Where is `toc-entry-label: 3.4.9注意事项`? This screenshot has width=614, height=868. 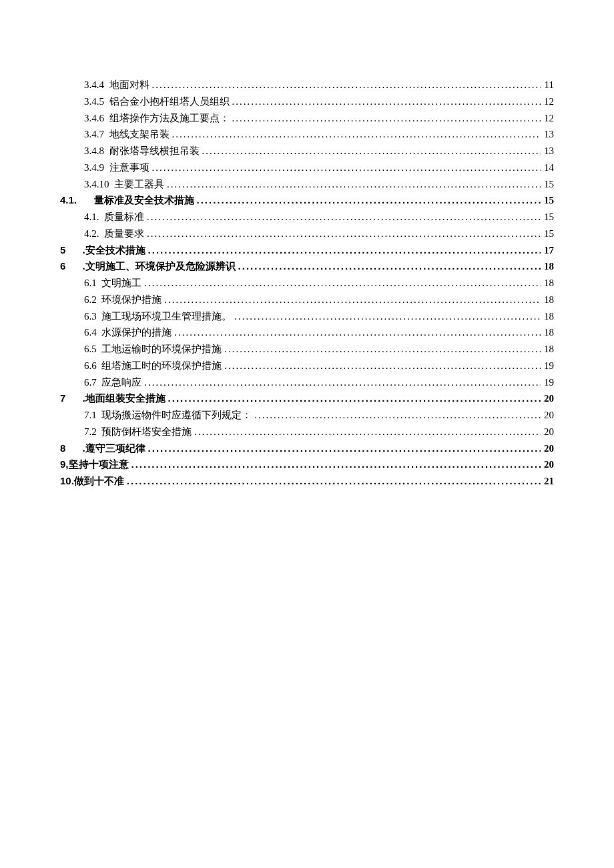 toc-entry-label: 3.4.9注意事项 is located at coordinates (117, 168).